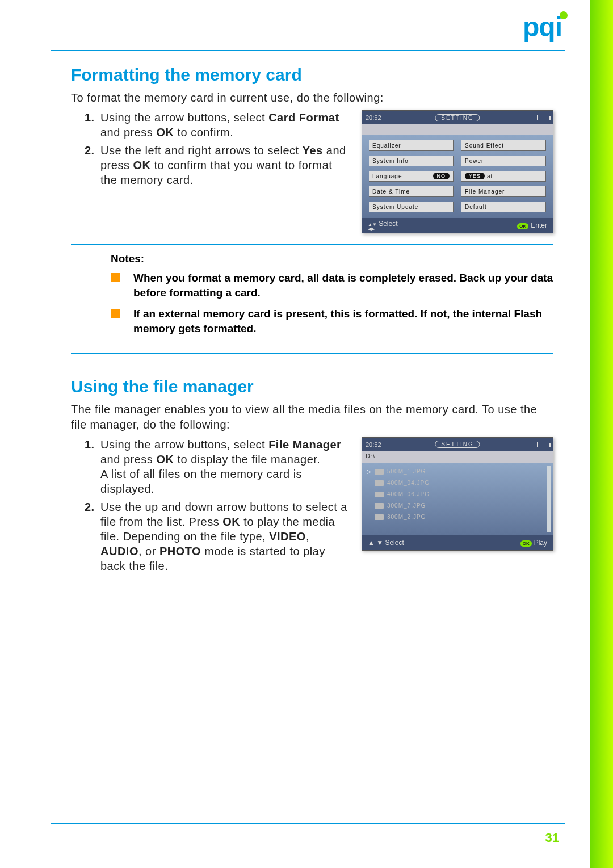 This screenshot has height=868, width=613. I want to click on scrollbar, so click(549, 499).